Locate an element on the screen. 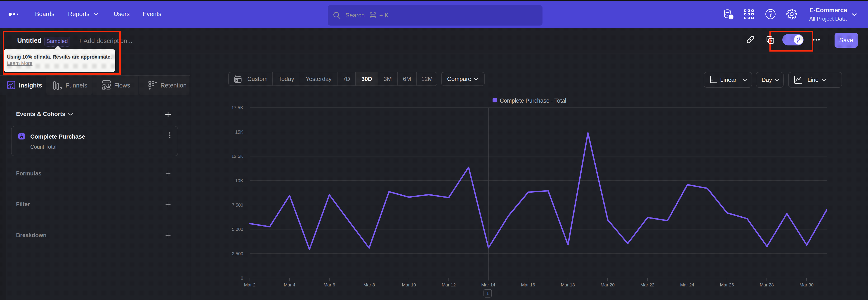 The width and height of the screenshot is (868, 300). svg-text: 10K is located at coordinates (239, 181).